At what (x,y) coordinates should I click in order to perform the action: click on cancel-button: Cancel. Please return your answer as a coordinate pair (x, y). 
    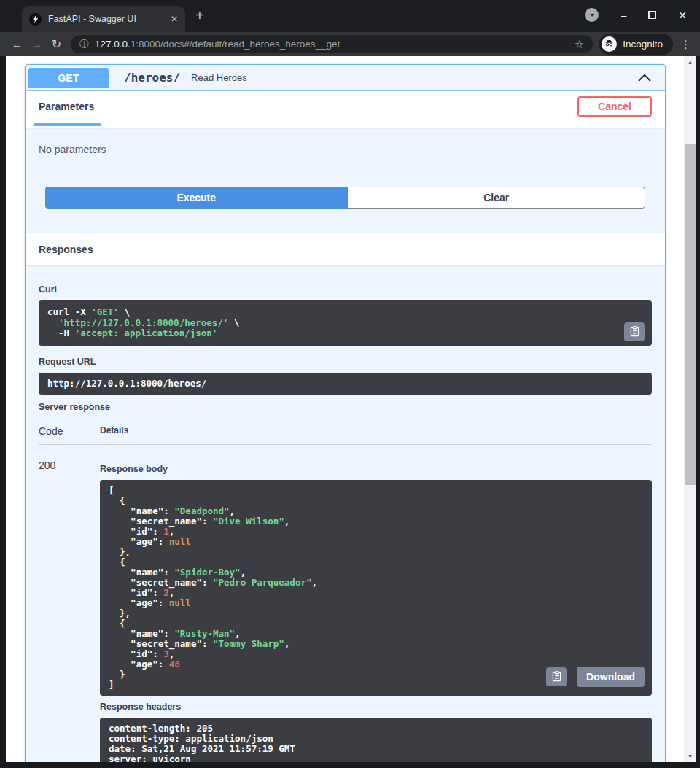
    Looking at the image, I should click on (615, 106).